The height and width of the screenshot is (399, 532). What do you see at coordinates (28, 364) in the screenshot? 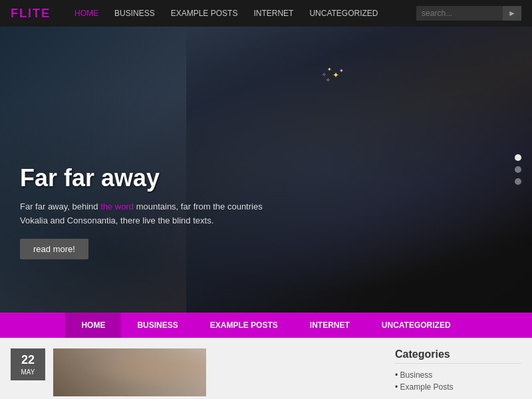
I see `date-badge: 22 MAY` at bounding box center [28, 364].